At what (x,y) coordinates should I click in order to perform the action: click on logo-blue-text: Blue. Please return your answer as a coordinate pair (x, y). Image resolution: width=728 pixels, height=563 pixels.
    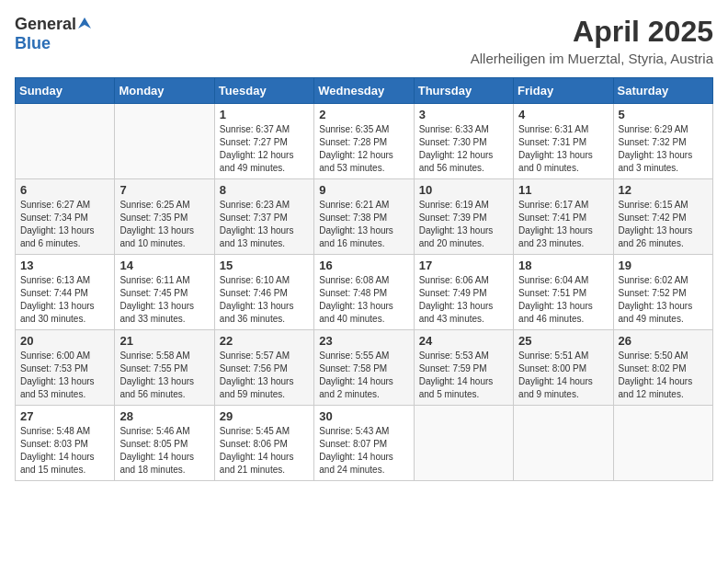
    Looking at the image, I should click on (33, 43).